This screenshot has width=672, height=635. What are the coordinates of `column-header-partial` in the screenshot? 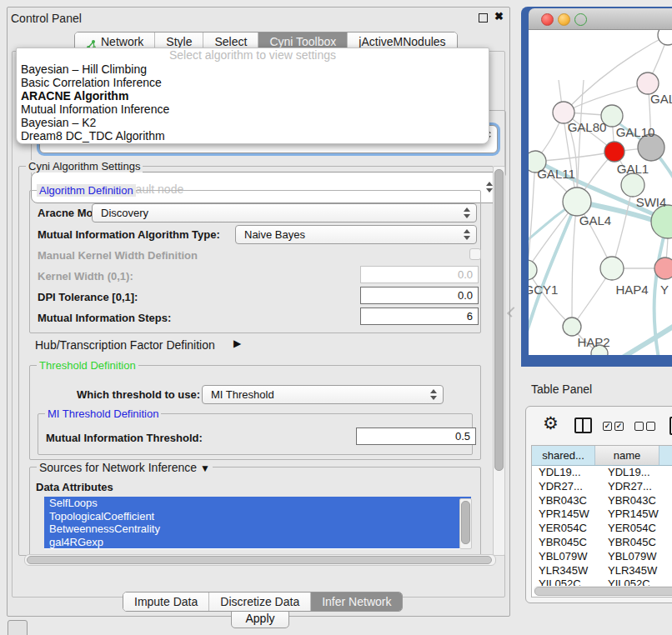 It's located at (665, 455).